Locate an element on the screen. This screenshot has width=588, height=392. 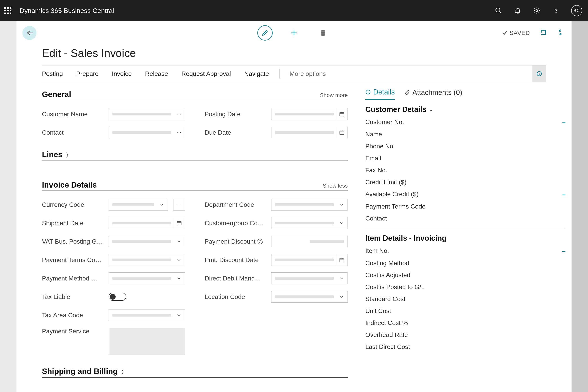
section-invoice-details-header: Invoice Details Show less is located at coordinates (195, 186).